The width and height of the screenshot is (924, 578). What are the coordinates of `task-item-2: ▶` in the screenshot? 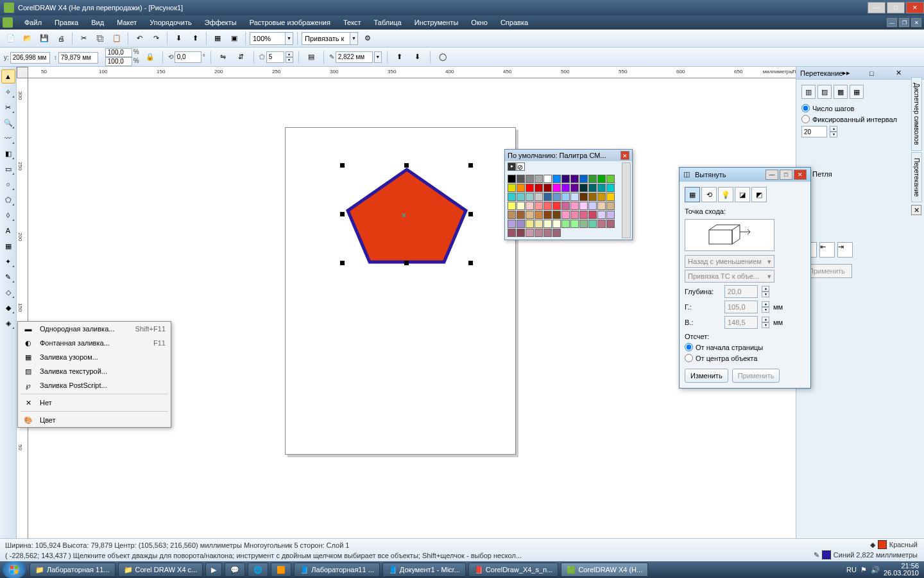 It's located at (214, 570).